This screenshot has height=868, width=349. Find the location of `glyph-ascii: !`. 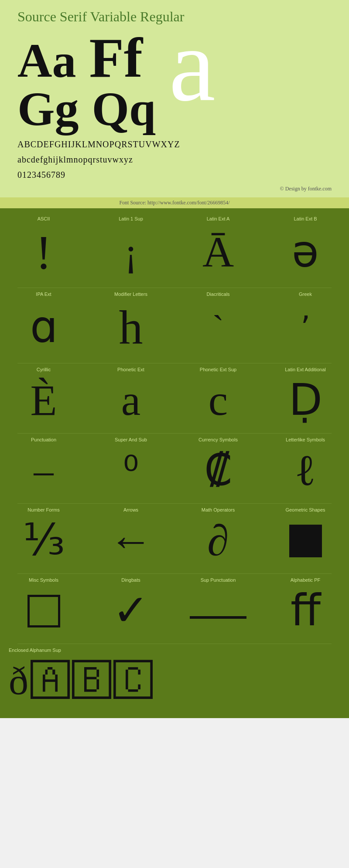

glyph-ascii: ! is located at coordinates (44, 252).